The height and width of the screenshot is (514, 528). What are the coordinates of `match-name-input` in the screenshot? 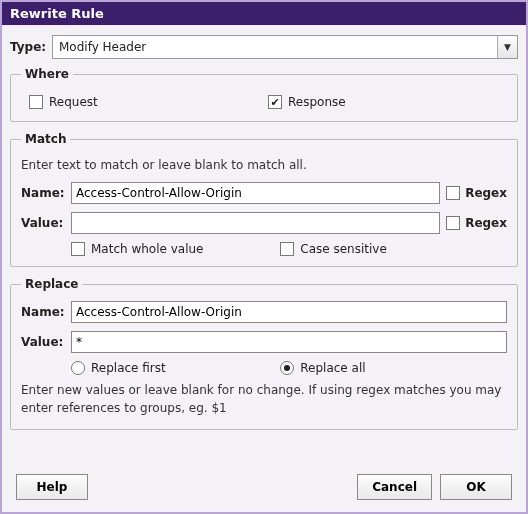 It's located at (256, 193).